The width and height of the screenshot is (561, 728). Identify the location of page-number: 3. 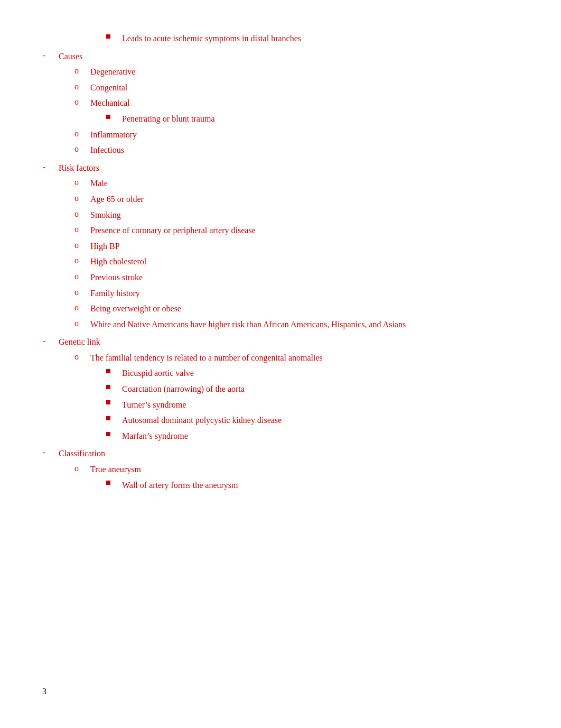
(44, 692).